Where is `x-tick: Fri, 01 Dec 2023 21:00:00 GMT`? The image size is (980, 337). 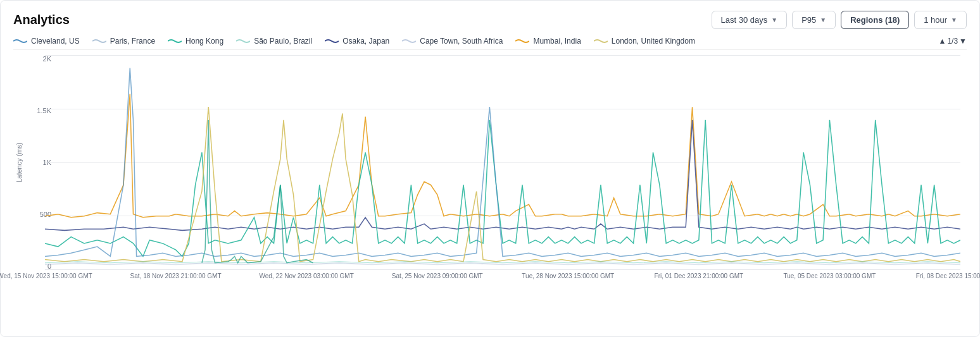
x-tick: Fri, 01 Dec 2023 21:00:00 GMT is located at coordinates (699, 276).